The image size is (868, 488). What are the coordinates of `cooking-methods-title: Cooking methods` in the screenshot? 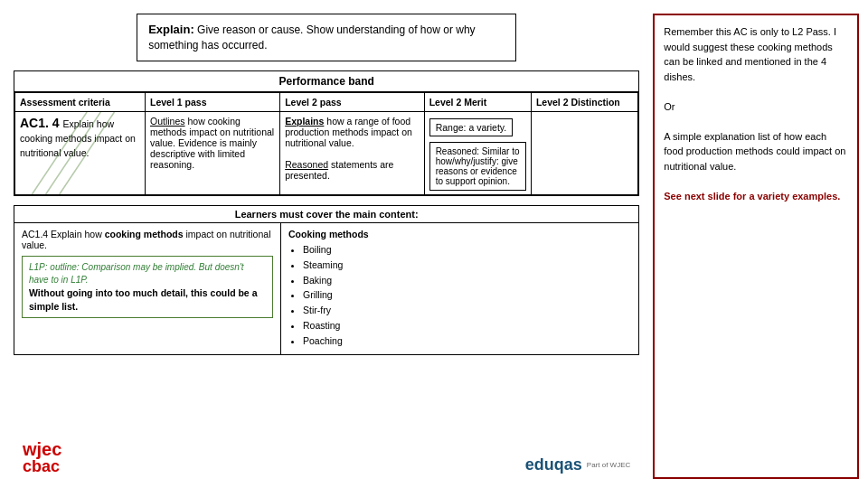 It's located at (459, 234).